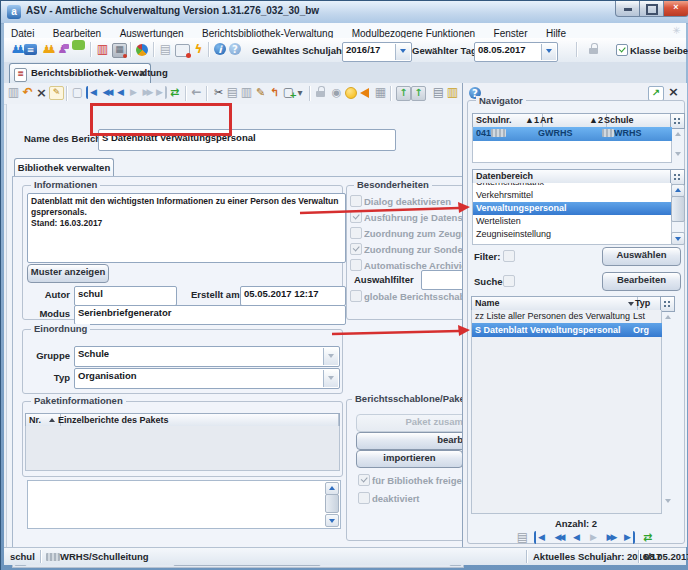  Describe the element at coordinates (344, 12) in the screenshot. I see `title-bar: a ASV - Amtliche Schulverwaltung Version…` at that location.